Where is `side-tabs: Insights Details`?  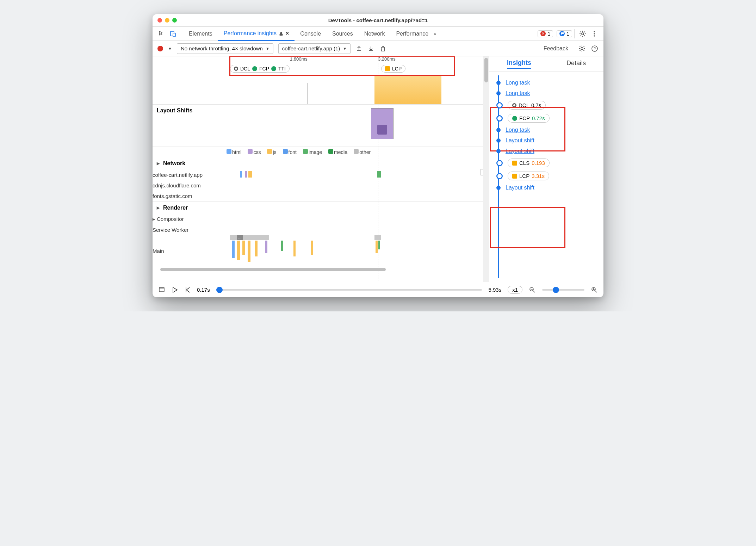
side-tabs: Insights Details is located at coordinates (546, 64).